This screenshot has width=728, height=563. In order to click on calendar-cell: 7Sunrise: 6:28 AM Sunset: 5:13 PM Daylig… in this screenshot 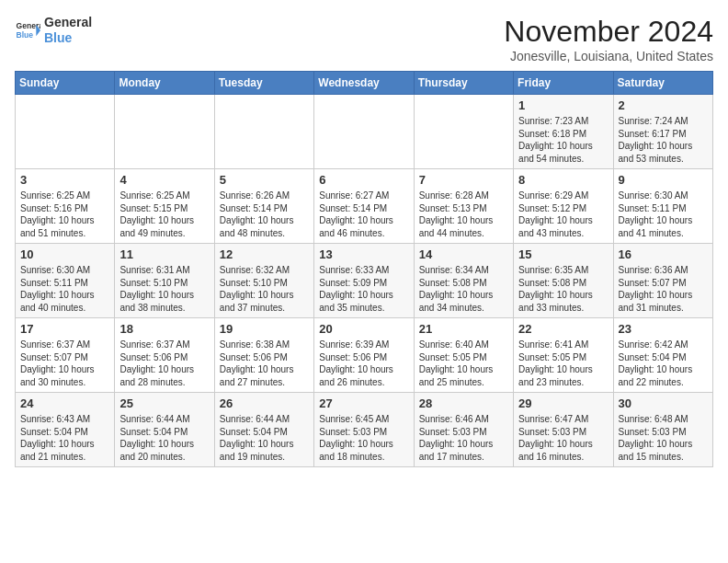, I will do `click(463, 206)`.